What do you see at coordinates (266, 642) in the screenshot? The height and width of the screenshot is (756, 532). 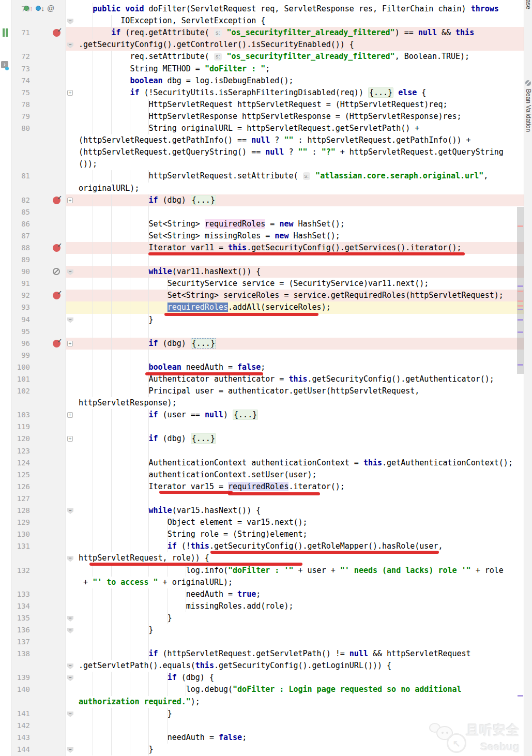 I see `code-line: 137` at bounding box center [266, 642].